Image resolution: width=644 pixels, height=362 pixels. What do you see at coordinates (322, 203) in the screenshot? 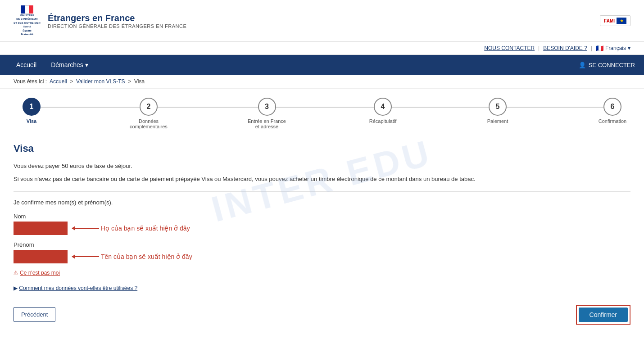
I see `confirm-names-text: Je confirme mes nom(s) et prénom(s).` at bounding box center [322, 203].